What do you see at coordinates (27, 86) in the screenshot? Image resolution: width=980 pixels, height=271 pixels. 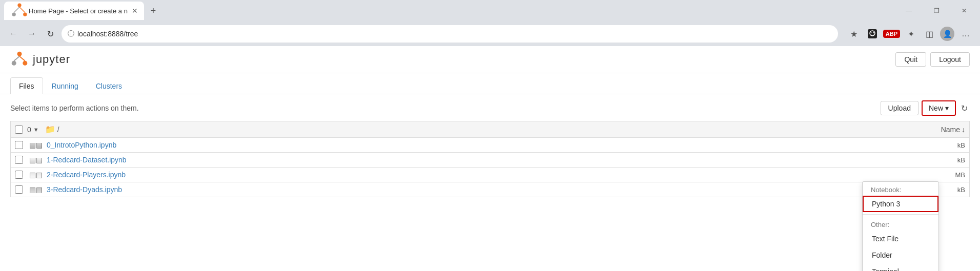 I see `tab-files: Files` at bounding box center [27, 86].